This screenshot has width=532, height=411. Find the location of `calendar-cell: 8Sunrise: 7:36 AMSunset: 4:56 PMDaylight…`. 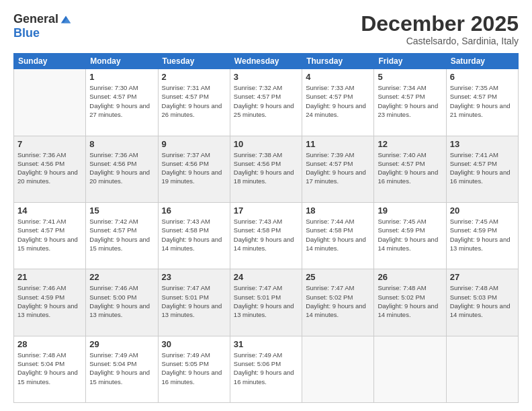

calendar-cell: 8Sunrise: 7:36 AMSunset: 4:56 PMDaylight… is located at coordinates (122, 169).